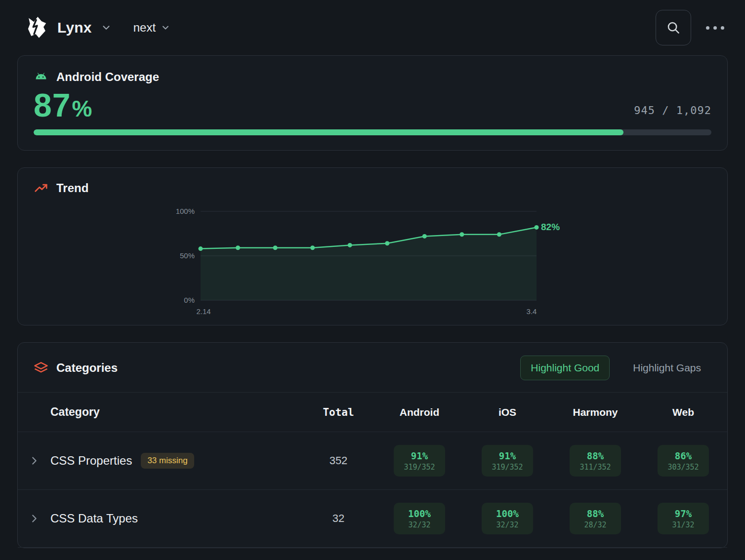 This screenshot has height=560, width=745. I want to click on svg-text: 2.14, so click(204, 311).